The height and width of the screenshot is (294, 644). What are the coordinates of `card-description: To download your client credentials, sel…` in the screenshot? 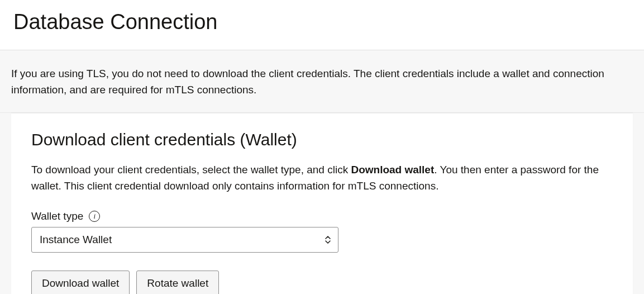 It's located at (322, 178).